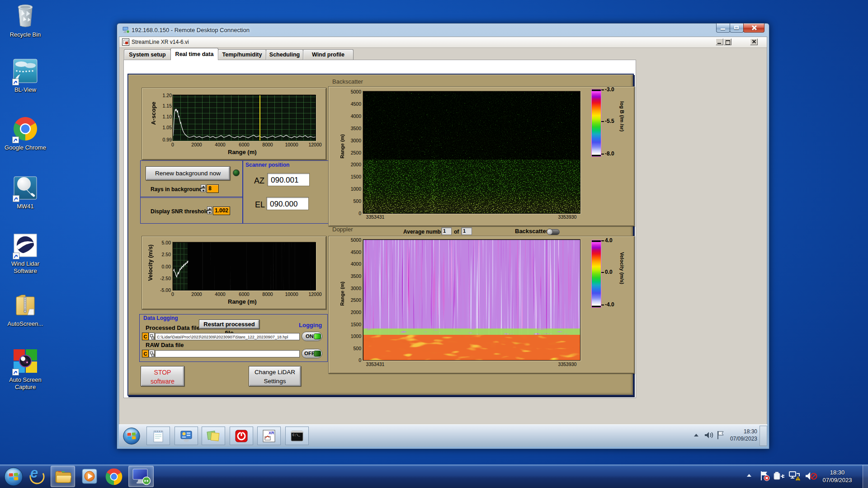 Image resolution: width=868 pixels, height=488 pixels. I want to click on doppler-colorbar, so click(596, 274).